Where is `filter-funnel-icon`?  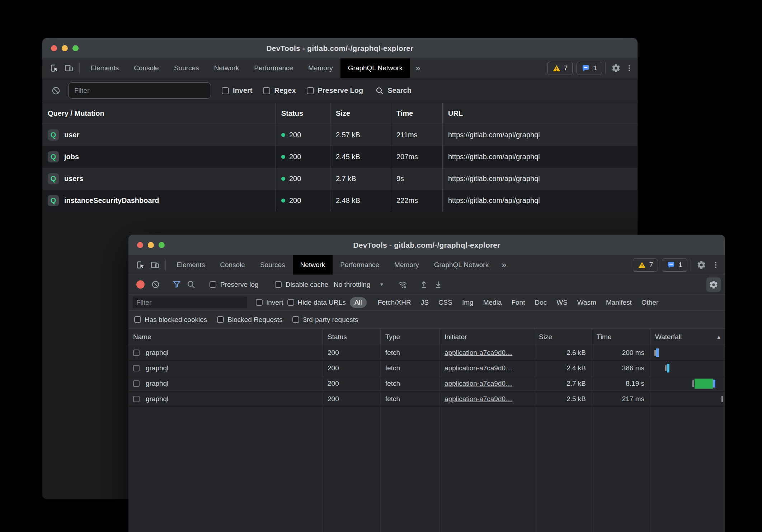 filter-funnel-icon is located at coordinates (177, 285).